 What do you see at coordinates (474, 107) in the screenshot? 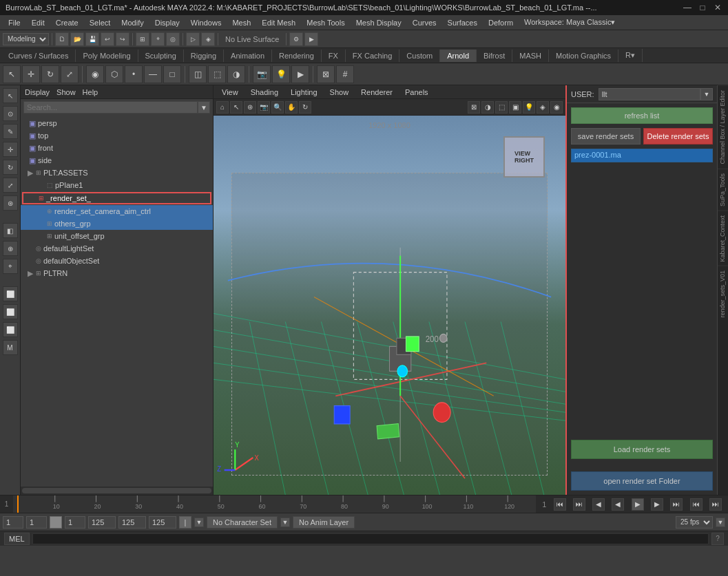
I see `vt-xray-button: ⊠` at bounding box center [474, 107].